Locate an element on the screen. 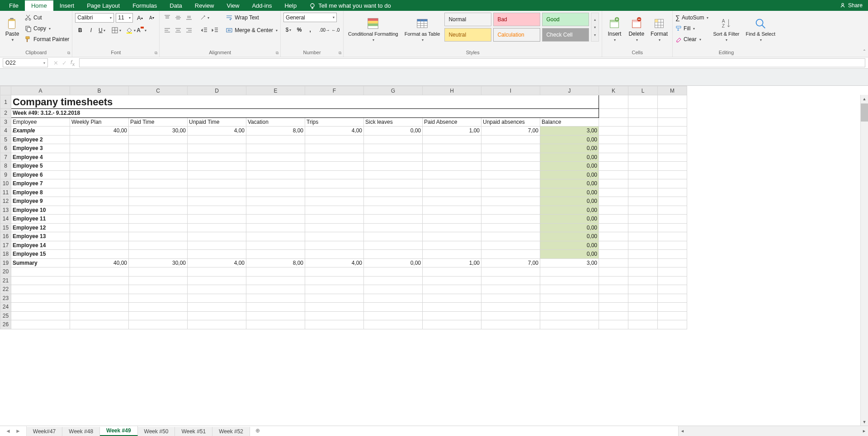 This screenshot has height=436, width=868. table-header-cell: Weekly Plan is located at coordinates (99, 122).